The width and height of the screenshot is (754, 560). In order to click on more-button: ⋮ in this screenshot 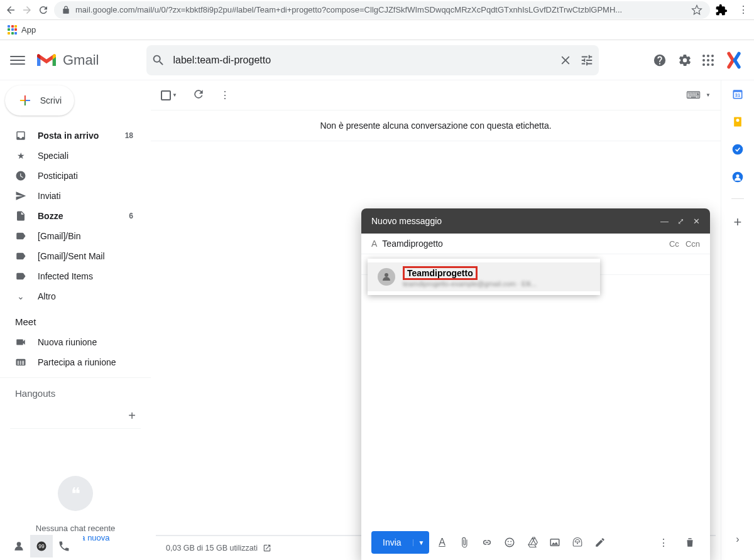, I will do `click(225, 95)`.